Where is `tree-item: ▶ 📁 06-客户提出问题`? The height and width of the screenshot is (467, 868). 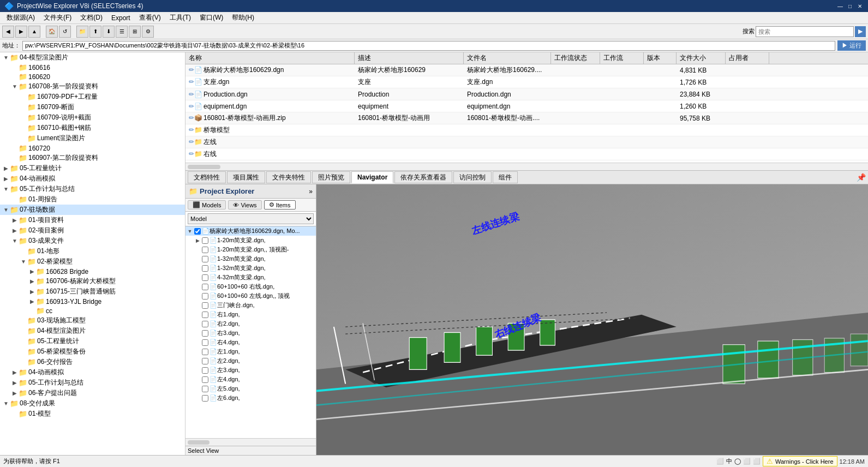 tree-item: ▶ 📁 06-客户提出问题 is located at coordinates (93, 393).